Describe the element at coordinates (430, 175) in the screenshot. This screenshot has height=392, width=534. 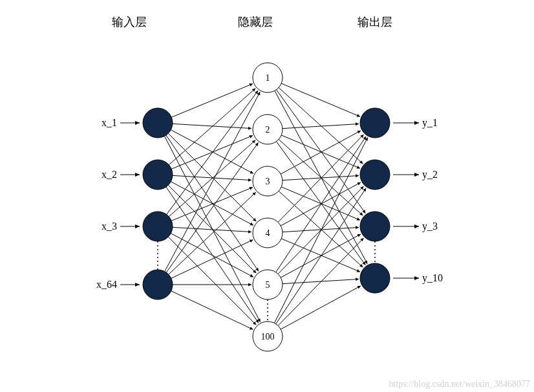
I see `output-label: y_2` at that location.